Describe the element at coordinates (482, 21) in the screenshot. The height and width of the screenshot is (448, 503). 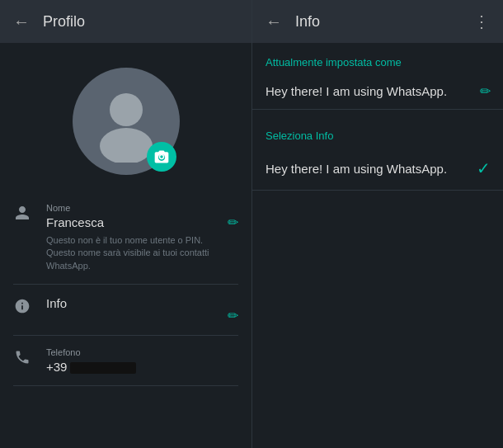
I see `more-options-icon: ⋮` at that location.